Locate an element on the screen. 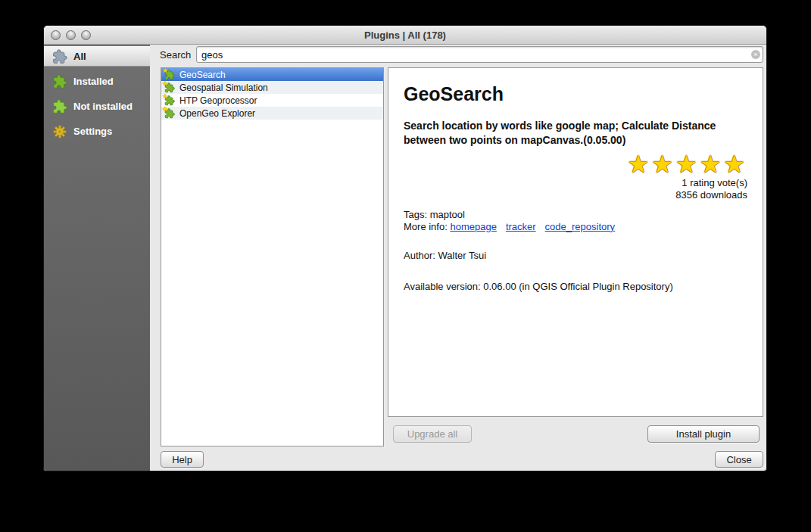  plugin-description: Search location by words like google map… is located at coordinates (575, 133).